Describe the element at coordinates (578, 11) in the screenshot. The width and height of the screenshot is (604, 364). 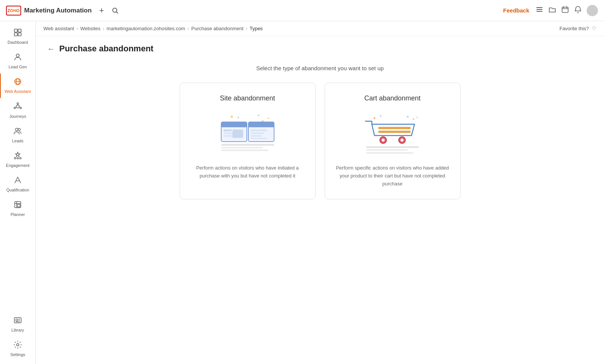
I see `bell-icon` at that location.